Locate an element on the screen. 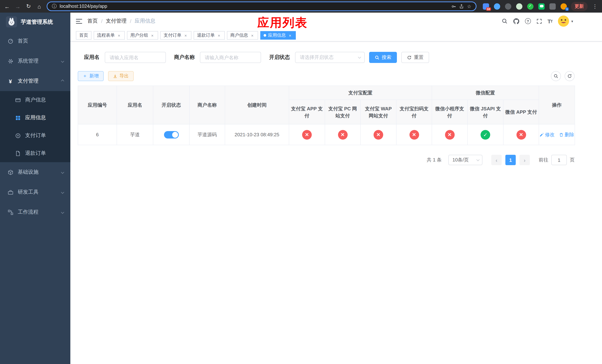 Image resolution: width=602 pixels, height=364 pixels. sidebar-item-label: 基础设施 is located at coordinates (28, 172).